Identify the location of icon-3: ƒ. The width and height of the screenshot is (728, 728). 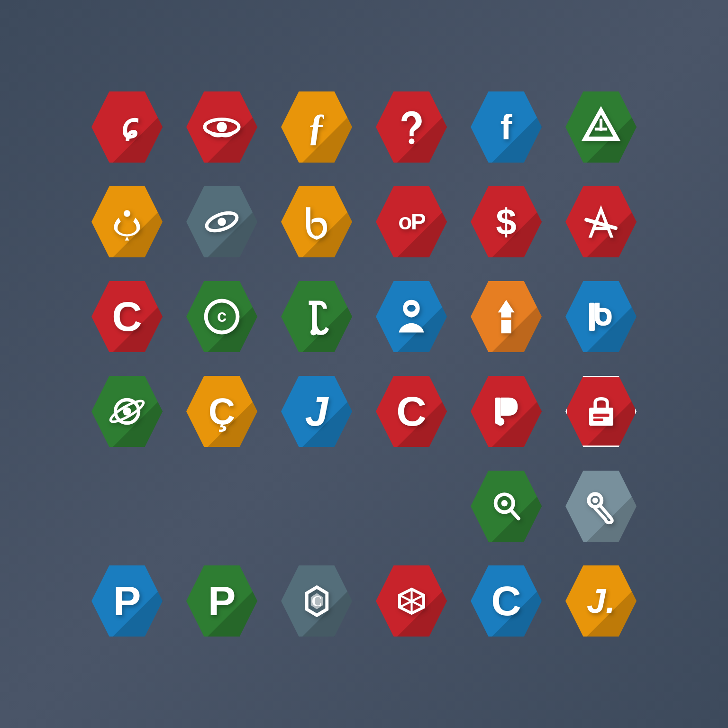
(317, 127).